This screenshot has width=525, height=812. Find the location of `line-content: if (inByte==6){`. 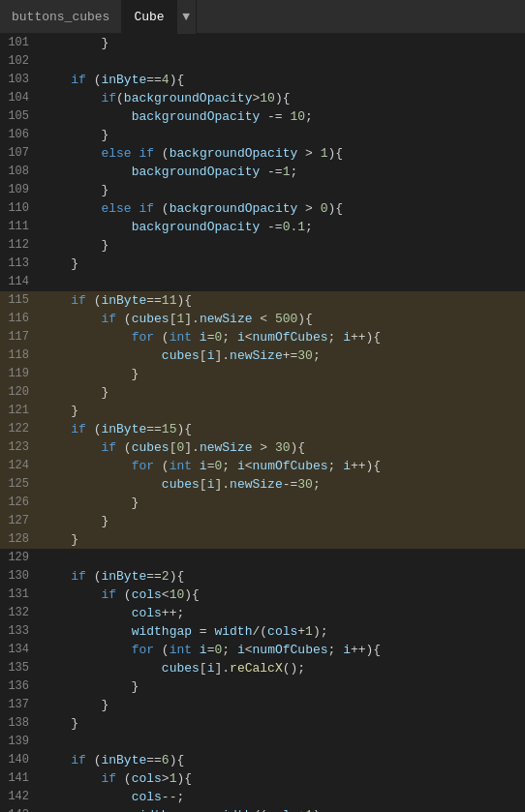

line-content: if (inByte==6){ is located at coordinates (281, 761).